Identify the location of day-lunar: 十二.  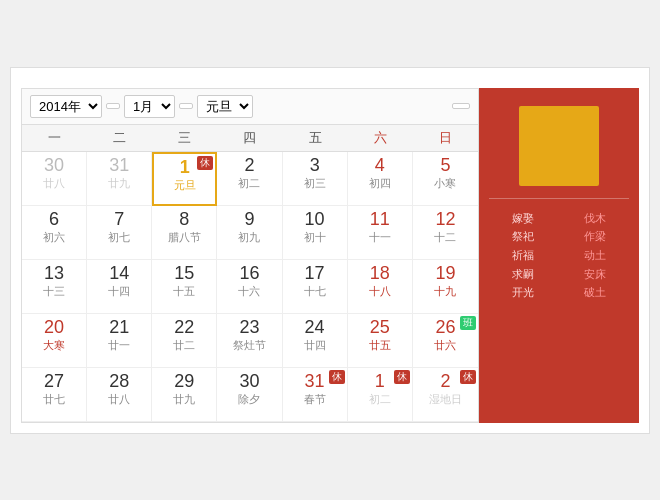
(446, 238).